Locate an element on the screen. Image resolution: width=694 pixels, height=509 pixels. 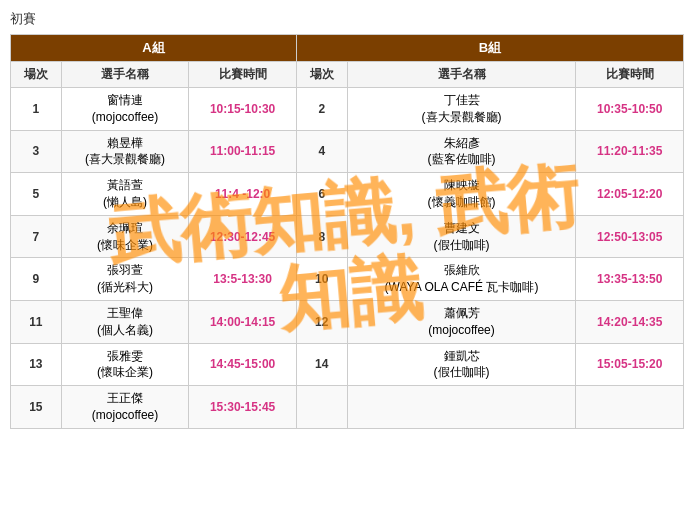
time-a: 15:30-15:45 is located at coordinates (243, 408).